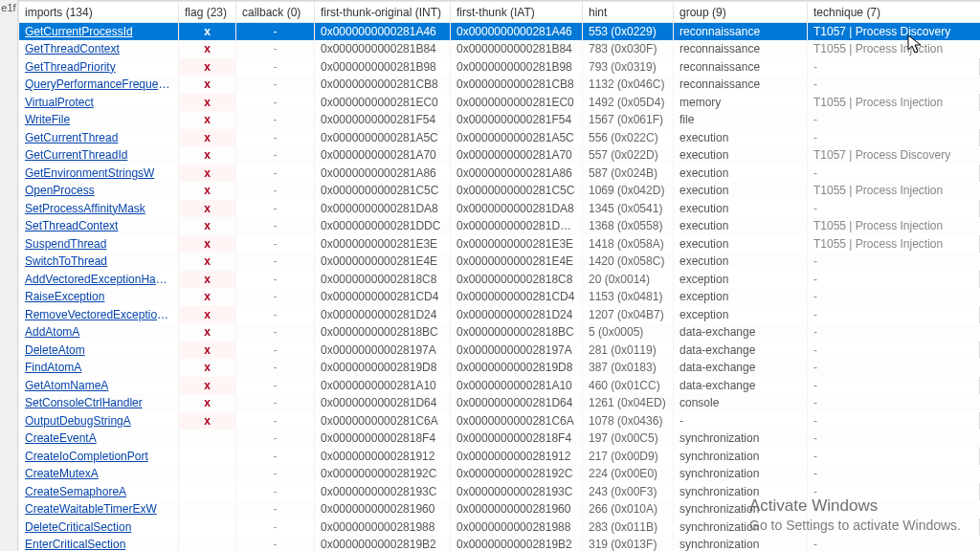  Describe the element at coordinates (500, 245) in the screenshot. I see `table-row: SuspendThreadx-0x0000000000281E3E0x00000…` at that location.